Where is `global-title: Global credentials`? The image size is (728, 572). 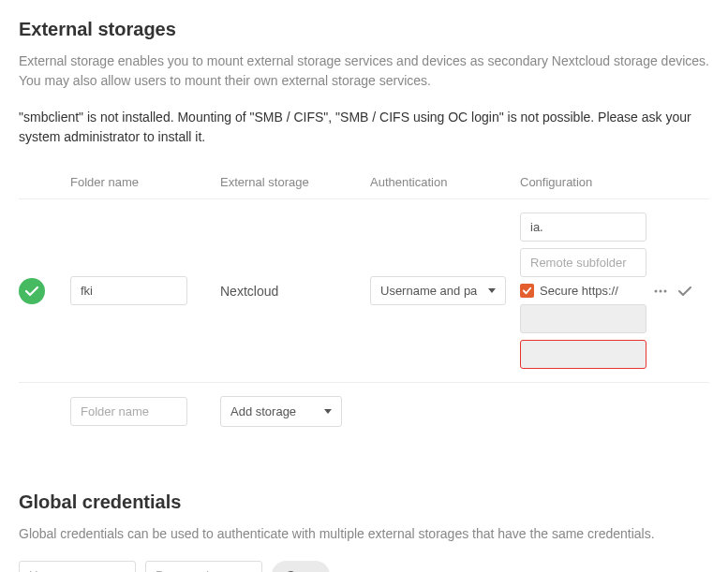 global-title: Global credentials is located at coordinates (364, 502).